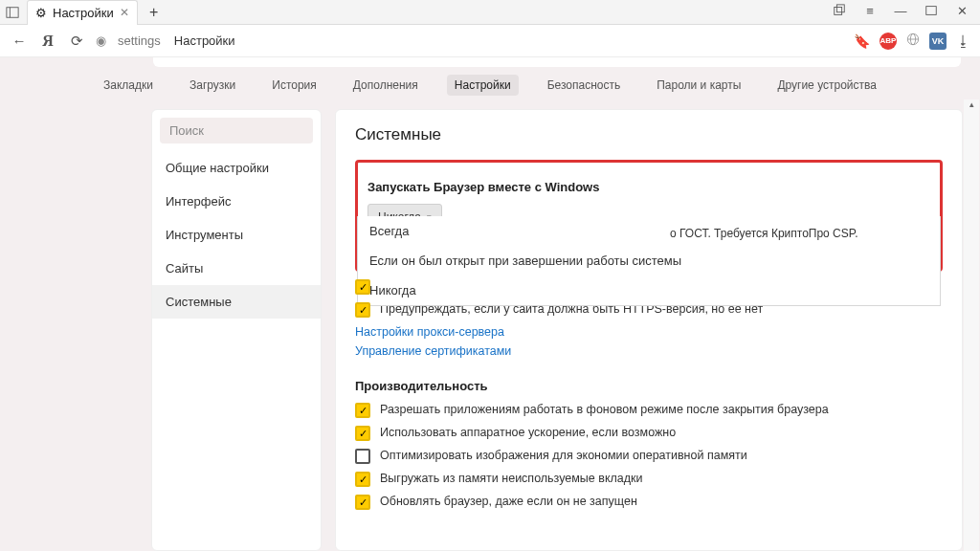 The height and width of the screenshot is (551, 980). What do you see at coordinates (124, 12) in the screenshot?
I see `close-tab-icon: ✕` at bounding box center [124, 12].